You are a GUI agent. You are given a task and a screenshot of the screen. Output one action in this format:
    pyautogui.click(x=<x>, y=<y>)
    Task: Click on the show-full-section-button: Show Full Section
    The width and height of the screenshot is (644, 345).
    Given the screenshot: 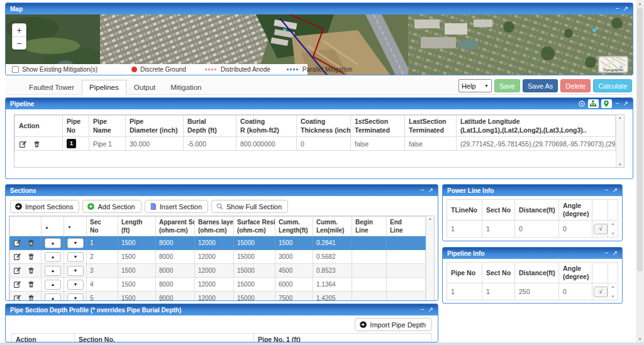 What is the action you would take?
    pyautogui.click(x=250, y=206)
    